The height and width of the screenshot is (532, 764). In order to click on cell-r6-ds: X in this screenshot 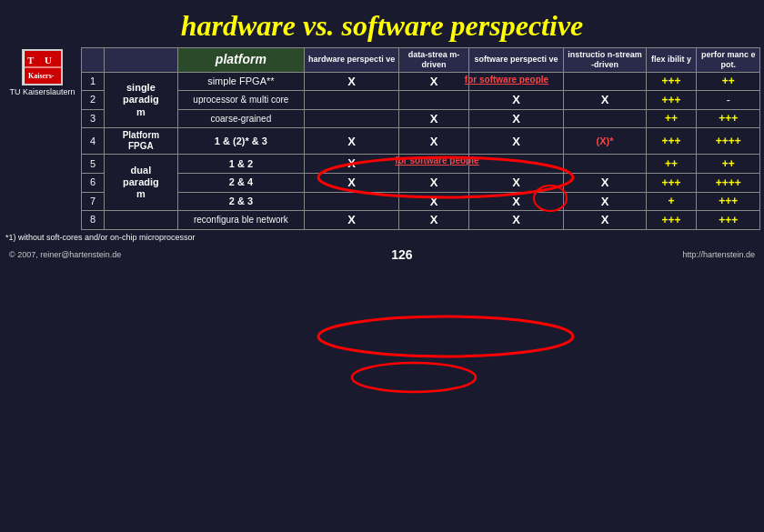, I will do `click(435, 182)`.